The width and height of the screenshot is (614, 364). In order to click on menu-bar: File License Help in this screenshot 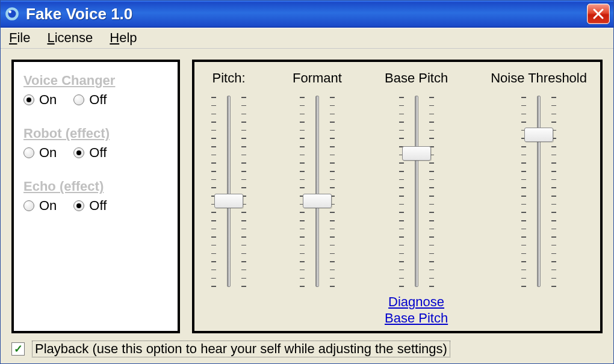, I will do `click(307, 39)`.